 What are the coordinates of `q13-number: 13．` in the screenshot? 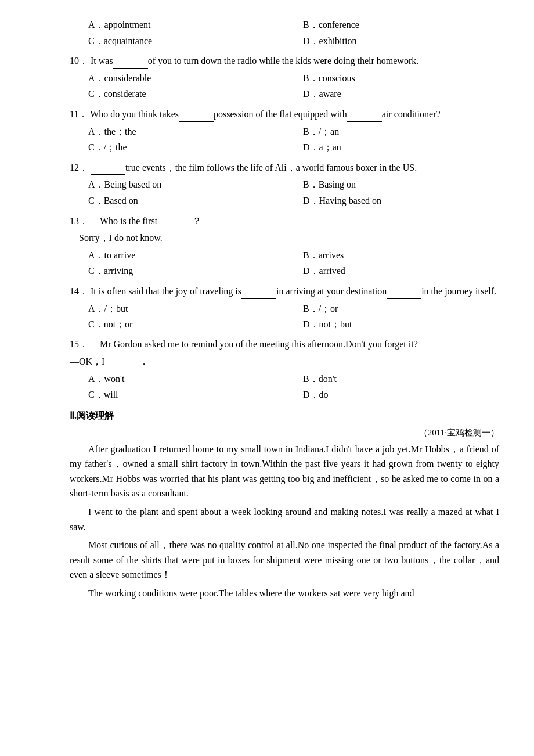 It's located at (79, 221).